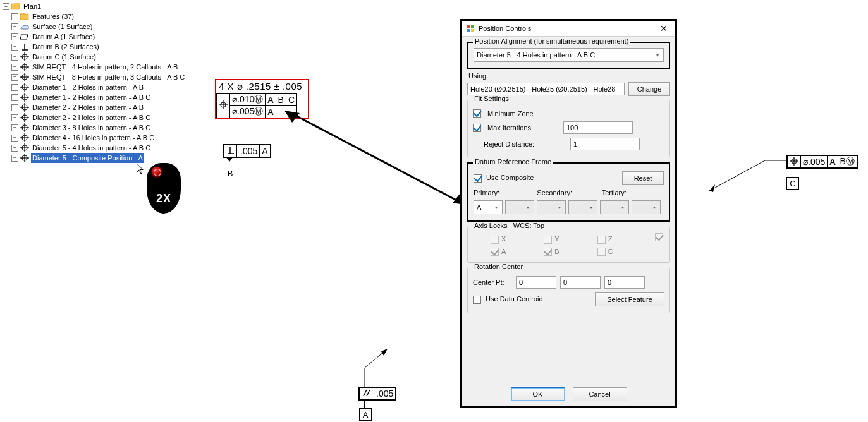 Image resolution: width=868 pixels, height=422 pixels. Describe the element at coordinates (598, 128) in the screenshot. I see `max-iterations-input` at that location.